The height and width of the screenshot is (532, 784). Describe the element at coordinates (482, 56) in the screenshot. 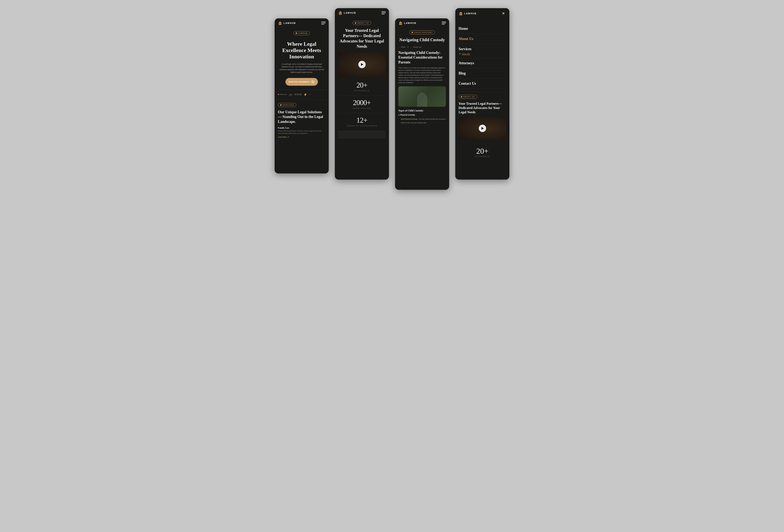

I see `nav-menu-items-list: Home About Us Services ▾ View All Attorn…` at that location.